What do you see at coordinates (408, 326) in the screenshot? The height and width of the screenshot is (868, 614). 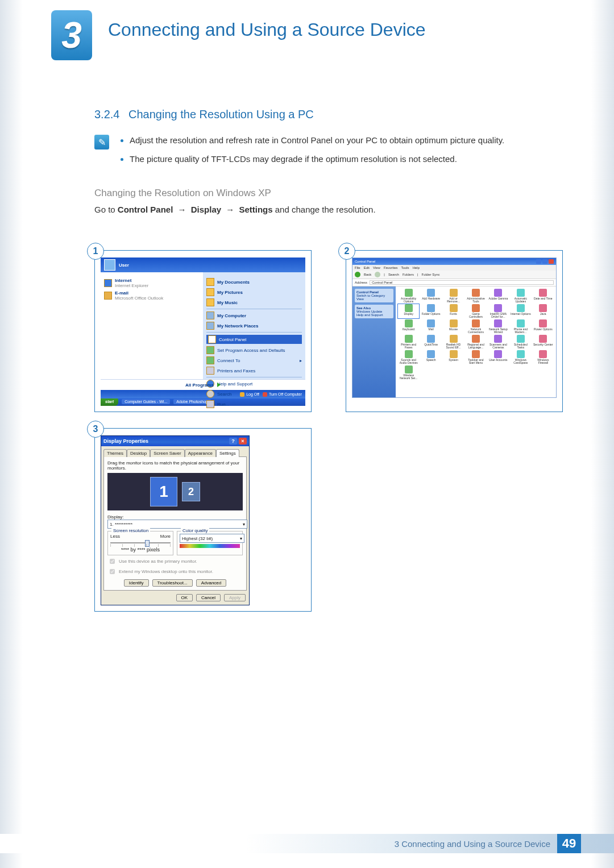 I see `controlpanel-item: Keyboard` at bounding box center [408, 326].